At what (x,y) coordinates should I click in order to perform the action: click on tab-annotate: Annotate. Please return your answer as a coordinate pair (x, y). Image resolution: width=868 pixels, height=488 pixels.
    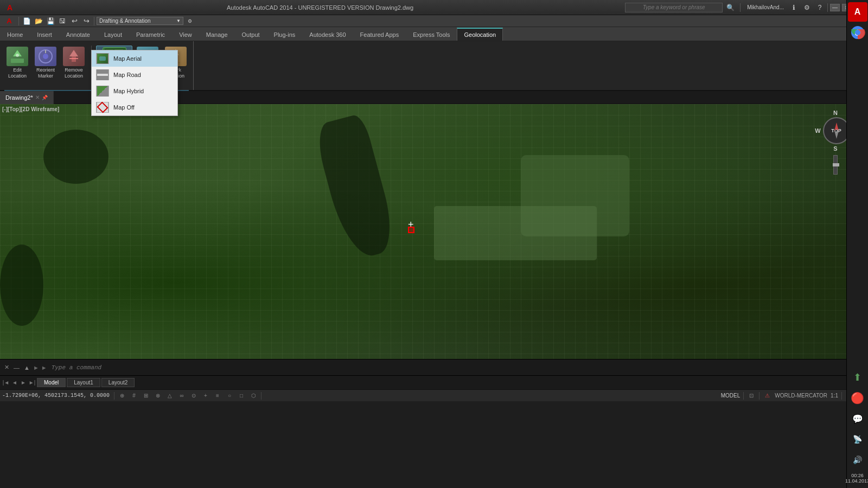
    Looking at the image, I should click on (78, 34).